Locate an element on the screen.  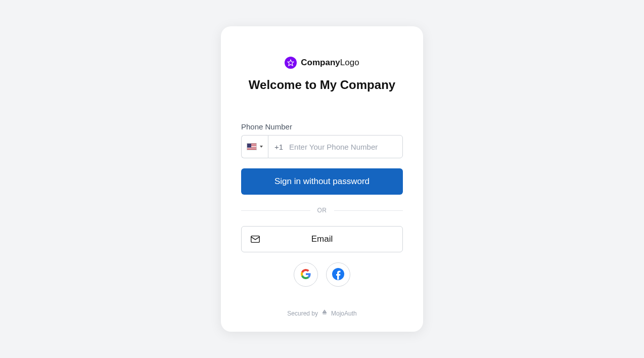
phone-input-container: +1 is located at coordinates (336, 147).